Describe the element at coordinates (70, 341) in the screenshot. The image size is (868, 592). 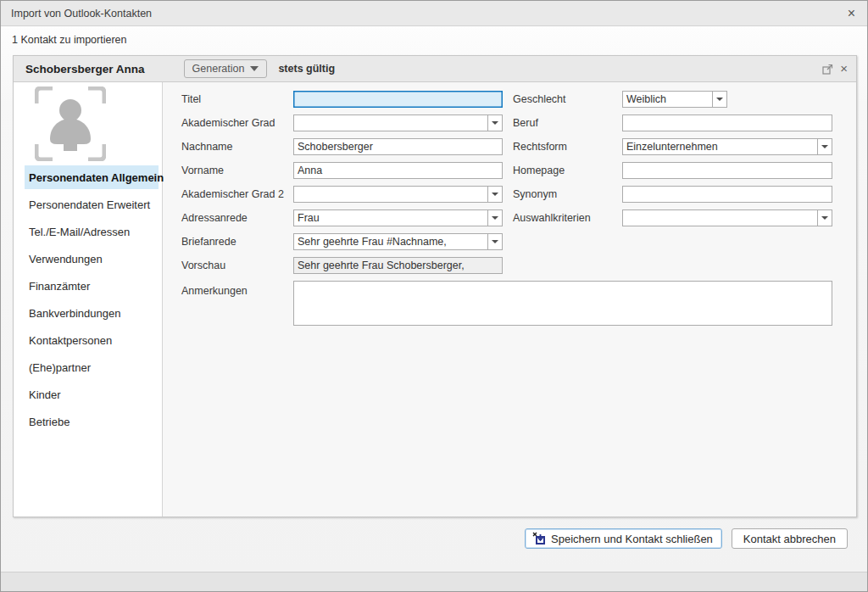
I see `sidebar-item-label: Kontaktpersonen` at that location.